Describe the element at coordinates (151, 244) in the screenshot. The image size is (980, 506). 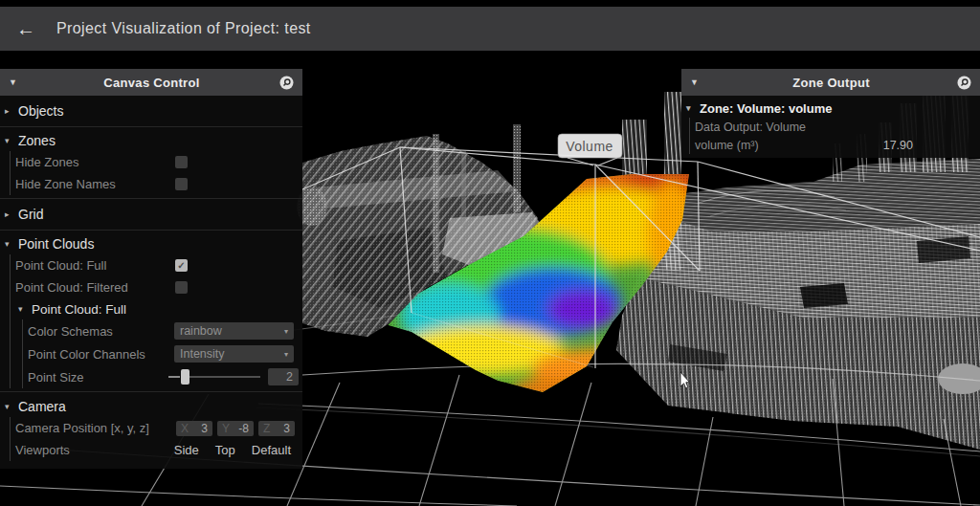
I see `section-point-clouds: ▾ Point Clouds` at that location.